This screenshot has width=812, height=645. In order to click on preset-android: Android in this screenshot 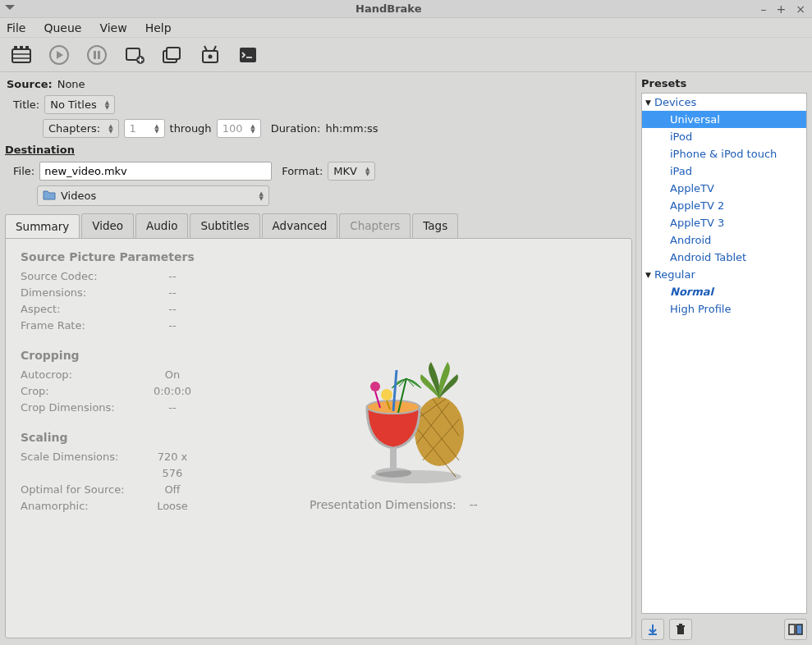, I will do `click(724, 240)`.